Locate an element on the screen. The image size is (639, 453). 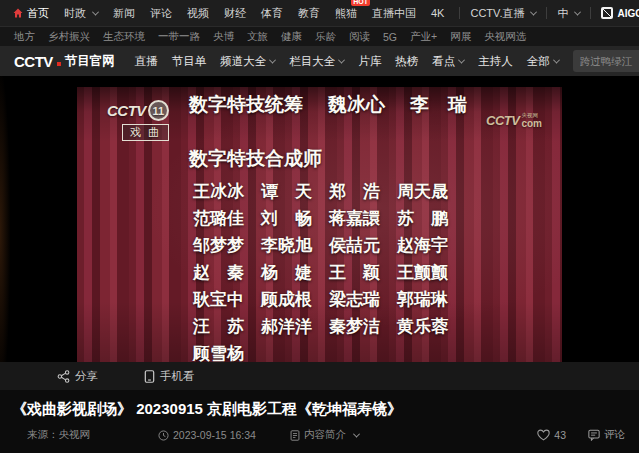
share-button: 分享 is located at coordinates (78, 376).